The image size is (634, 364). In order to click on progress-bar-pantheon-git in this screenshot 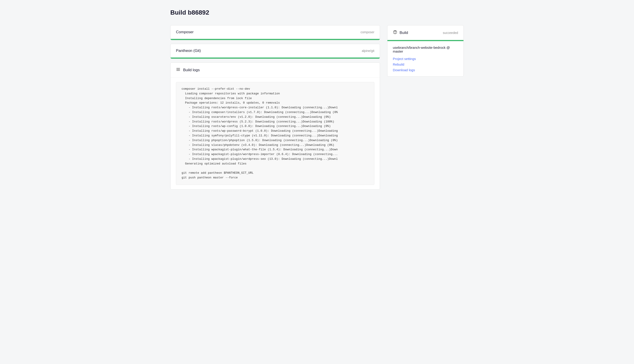, I will do `click(275, 58)`.